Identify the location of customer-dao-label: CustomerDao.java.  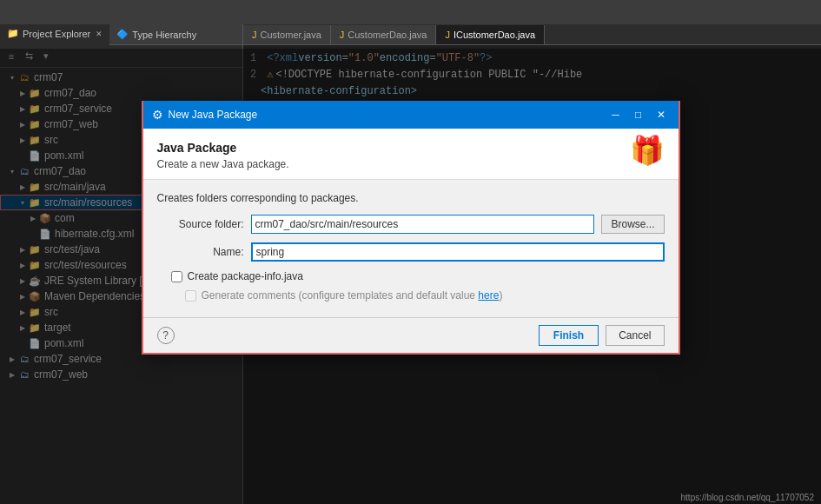
(387, 35).